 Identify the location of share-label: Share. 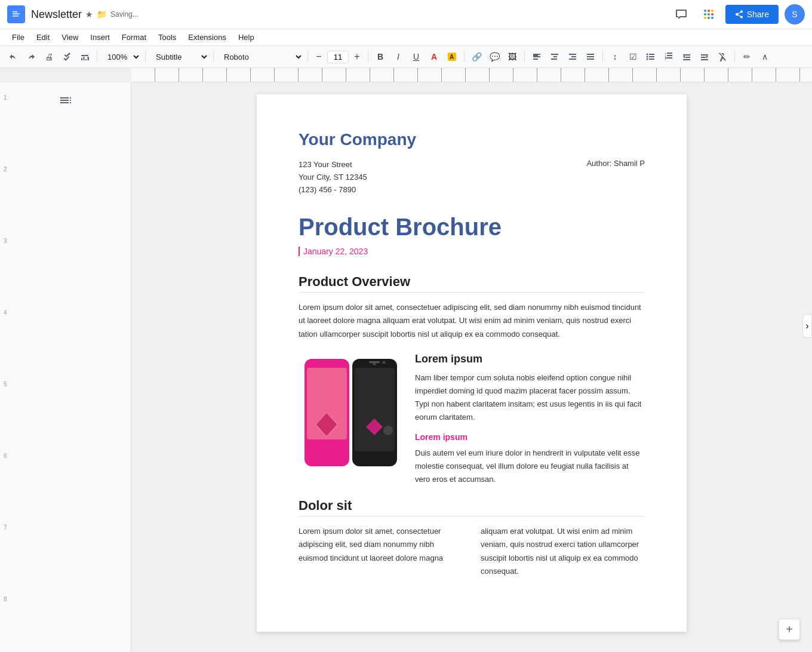
(758, 14).